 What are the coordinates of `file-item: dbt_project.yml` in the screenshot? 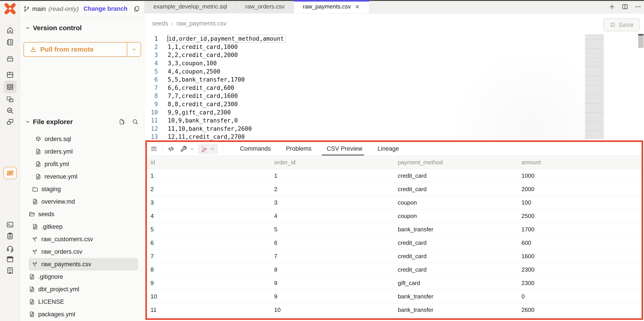 It's located at (84, 289).